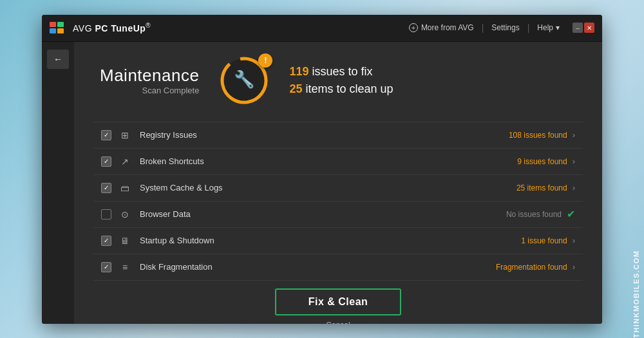 The width and height of the screenshot is (644, 338). Describe the element at coordinates (325, 135) in the screenshot. I see `item-name: Registry Issues` at that location.